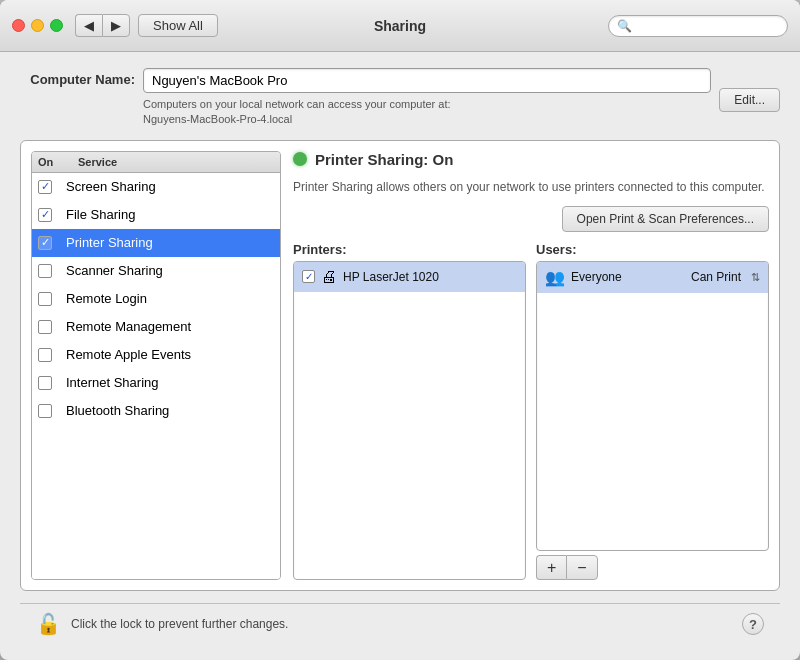 The width and height of the screenshot is (800, 660). What do you see at coordinates (410, 411) in the screenshot?
I see `printers-section: Printers: ✓ 🖨 HP LaserJet 1020` at bounding box center [410, 411].